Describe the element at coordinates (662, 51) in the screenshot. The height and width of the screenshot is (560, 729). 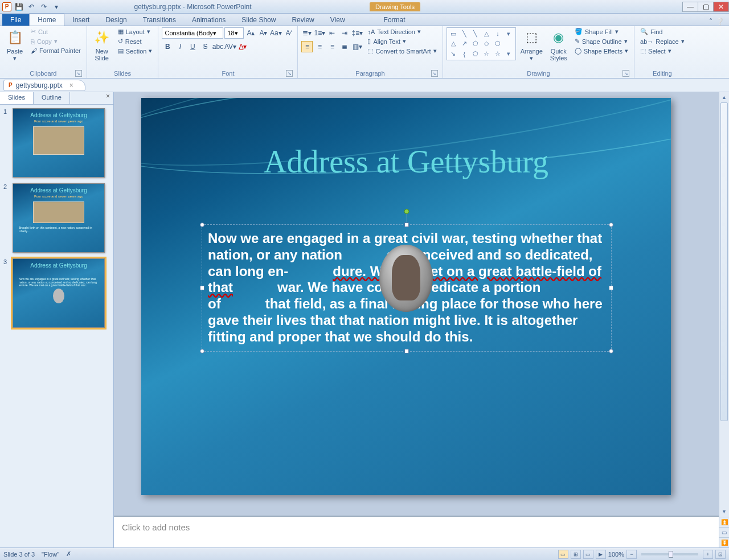
I see `select-button: ⬚ Select ▾` at that location.